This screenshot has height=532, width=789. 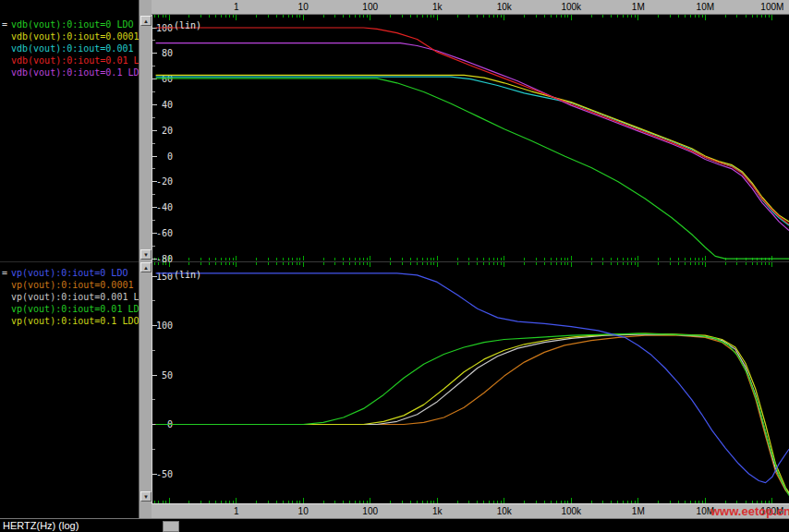 I want to click on signal-name-label: vdb(vout):0:iout=0.01 L, so click(x=75, y=61).